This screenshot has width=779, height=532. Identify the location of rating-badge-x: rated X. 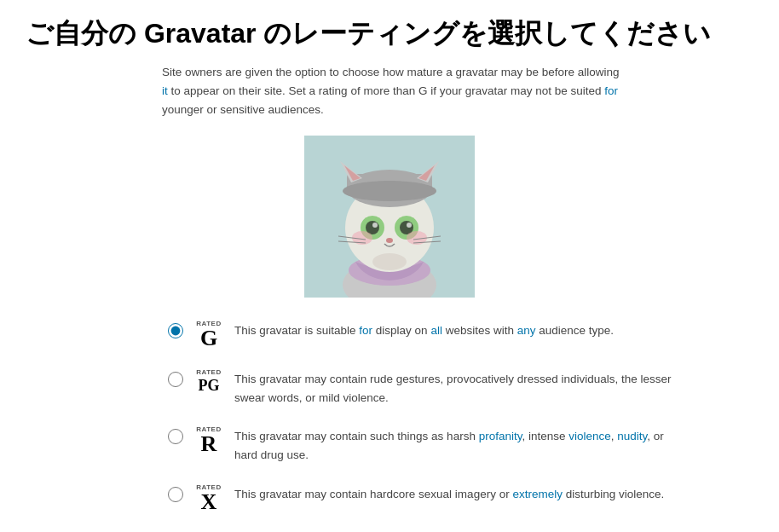
(209, 498).